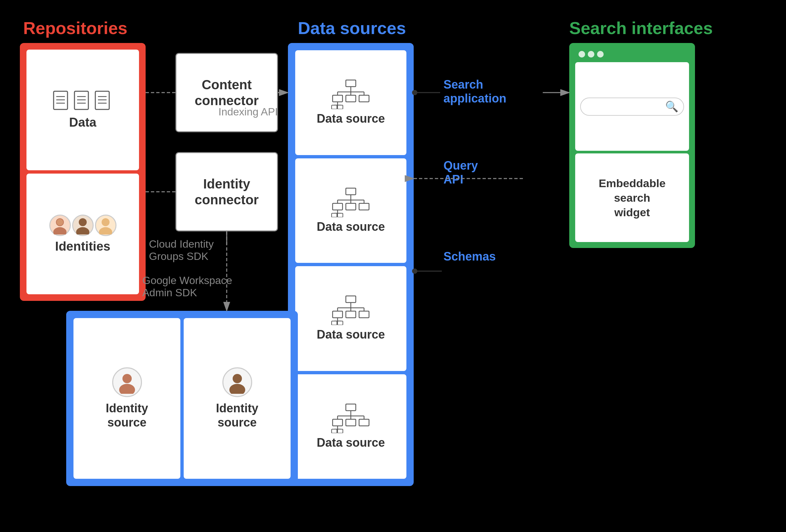 The image size is (786, 532). Describe the element at coordinates (127, 382) in the screenshot. I see `identity-source-1-icon` at that location.